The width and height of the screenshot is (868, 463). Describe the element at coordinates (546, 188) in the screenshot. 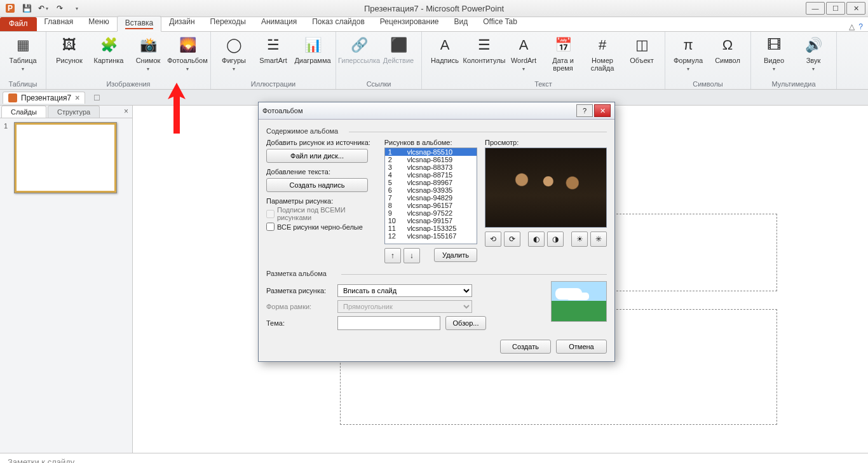

I see `preview-image` at that location.